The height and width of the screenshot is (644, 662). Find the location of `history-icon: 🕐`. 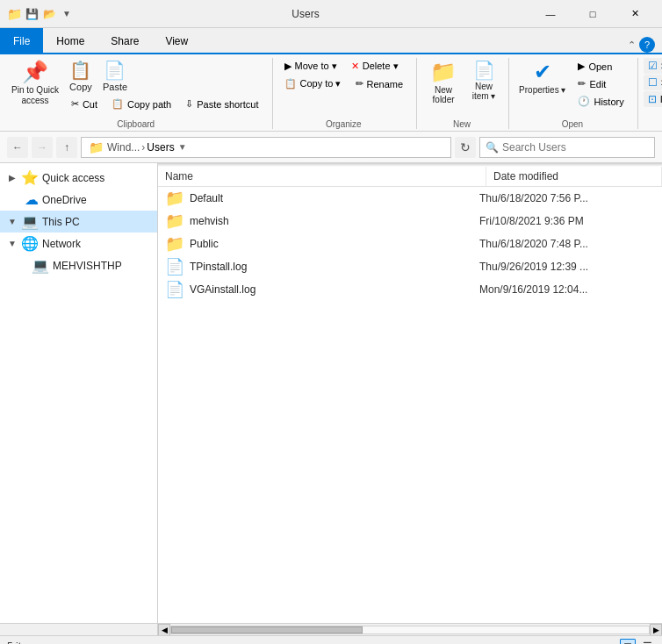

history-icon: 🕐 is located at coordinates (584, 102).